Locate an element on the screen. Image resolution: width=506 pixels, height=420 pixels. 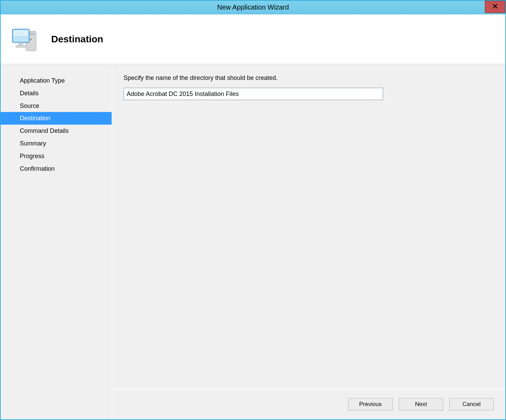
instruction-text: Specify the name of the directory that s… is located at coordinates (309, 78).